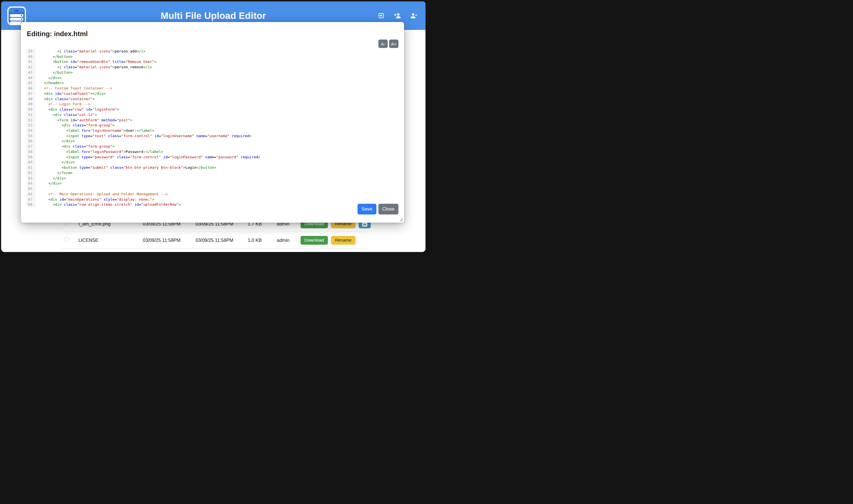 This screenshot has width=853, height=504. Describe the element at coordinates (57, 34) in the screenshot. I see `modal-title: Editing: index.html` at that location.